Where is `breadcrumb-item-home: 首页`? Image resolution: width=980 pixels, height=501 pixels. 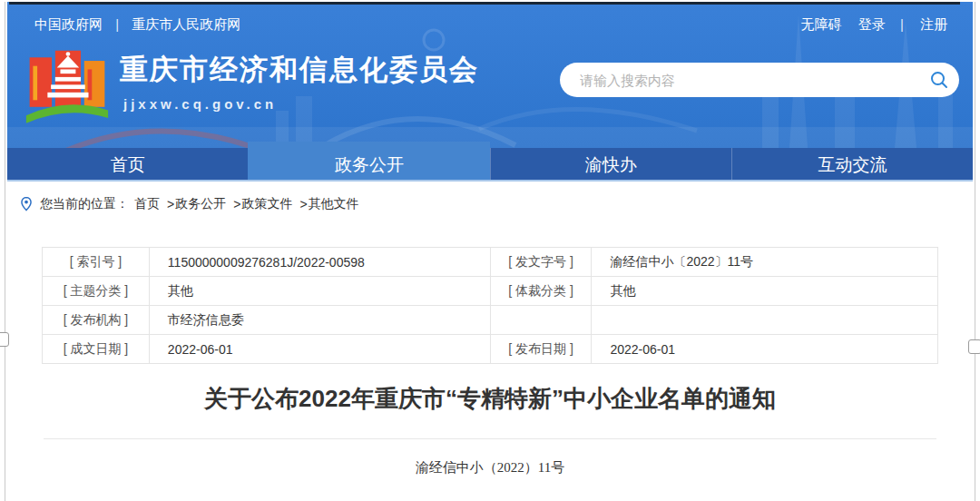 breadcrumb-item-home: 首页 is located at coordinates (147, 204).